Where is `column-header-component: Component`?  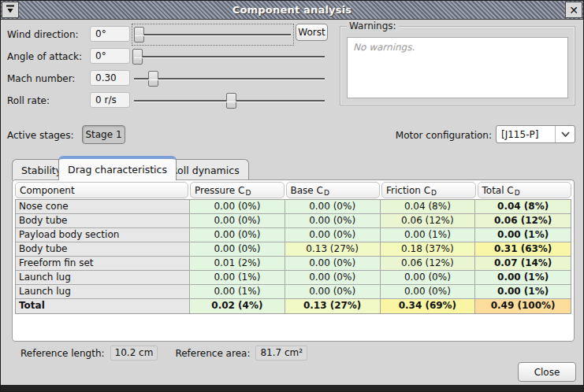
column-header-component: Component is located at coordinates (102, 190).